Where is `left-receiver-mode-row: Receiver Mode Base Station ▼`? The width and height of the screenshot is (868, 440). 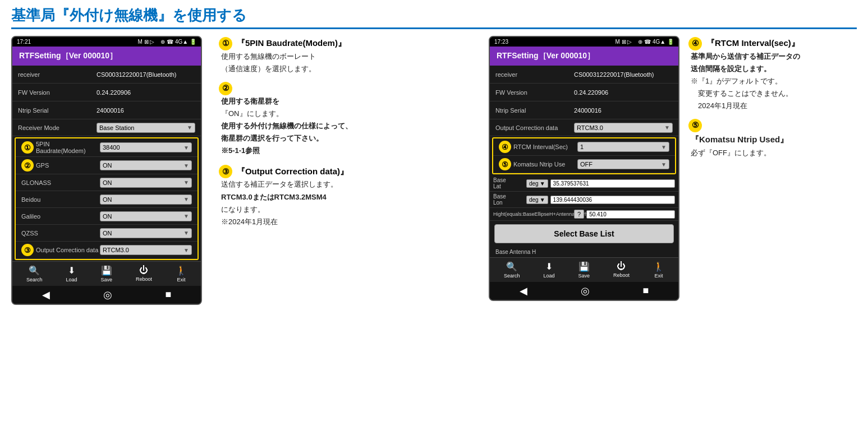 left-receiver-mode-row: Receiver Mode Base Station ▼ is located at coordinates (107, 128).